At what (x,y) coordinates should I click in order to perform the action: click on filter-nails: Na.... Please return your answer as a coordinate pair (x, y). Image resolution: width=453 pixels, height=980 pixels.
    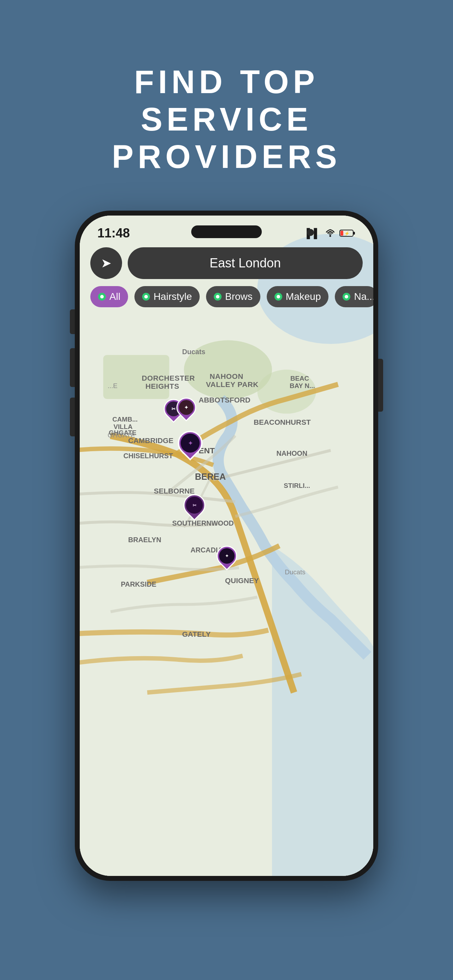
    Looking at the image, I should click on (354, 297).